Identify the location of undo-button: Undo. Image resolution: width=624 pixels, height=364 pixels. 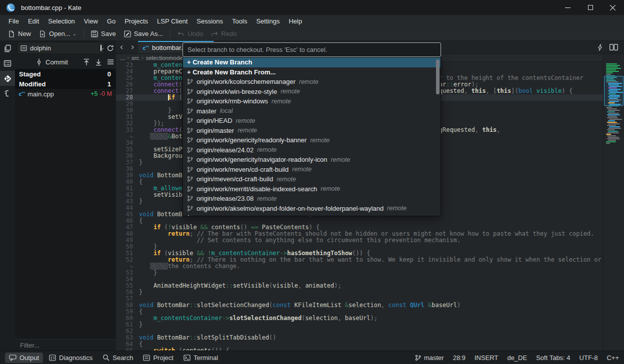
(190, 34).